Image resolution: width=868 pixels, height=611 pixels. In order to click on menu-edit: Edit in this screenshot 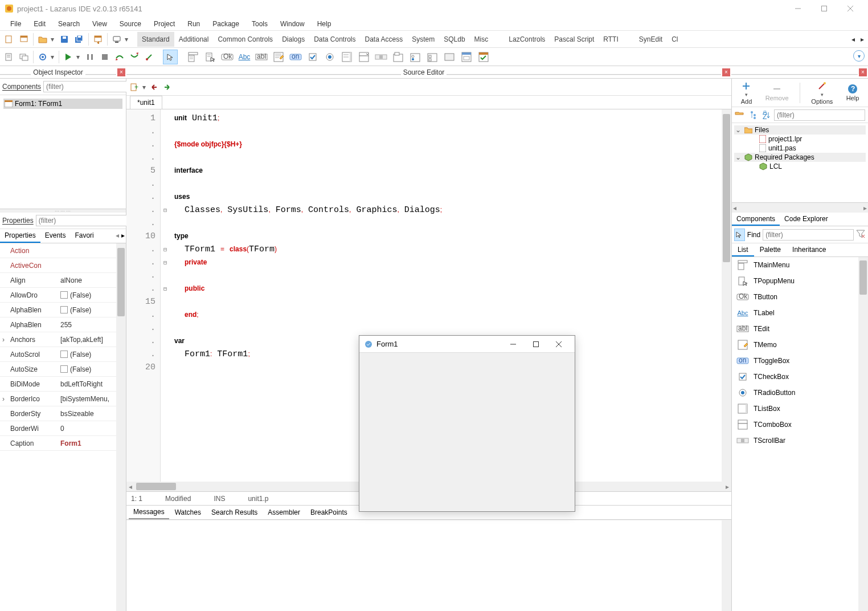, I will do `click(40, 24)`.